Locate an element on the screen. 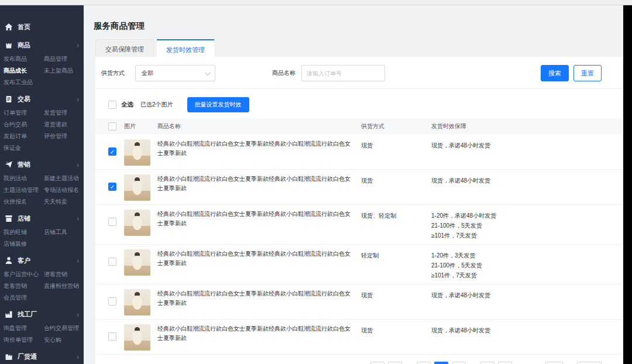 This screenshot has height=364, width=632. sidebar-item: 伙拼报名 is located at coordinates (23, 202).